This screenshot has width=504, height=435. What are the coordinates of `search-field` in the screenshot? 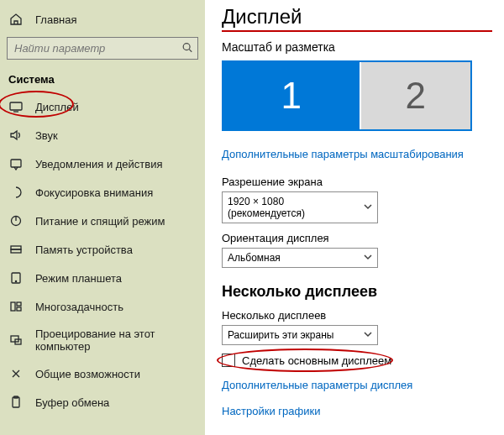 It's located at (102, 49).